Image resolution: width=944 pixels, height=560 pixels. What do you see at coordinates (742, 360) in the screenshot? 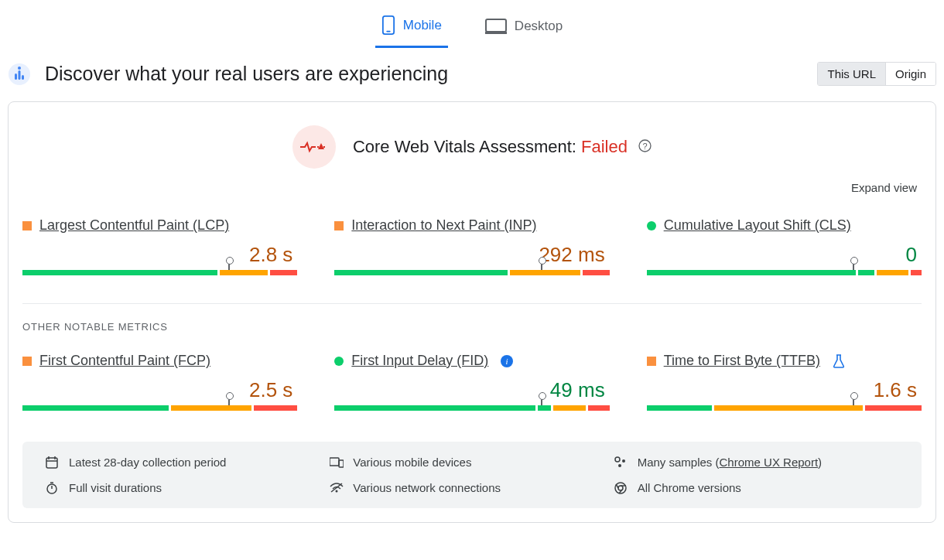
I see `metric-ttfb-label: Time to First Byte (TTFB)` at bounding box center [742, 360].